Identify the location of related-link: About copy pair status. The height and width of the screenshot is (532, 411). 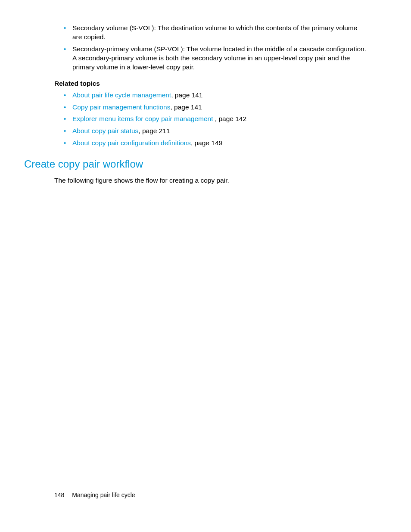
(105, 131).